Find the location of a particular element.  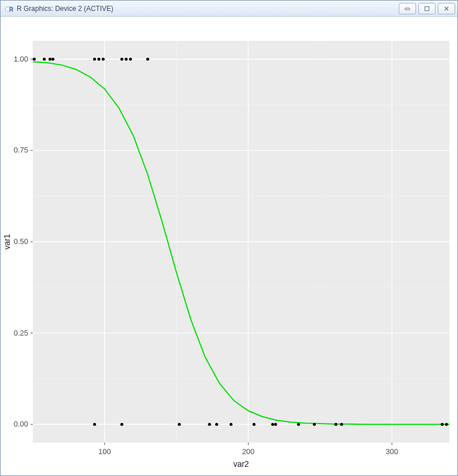

r-app-icon: R is located at coordinates (9, 9).